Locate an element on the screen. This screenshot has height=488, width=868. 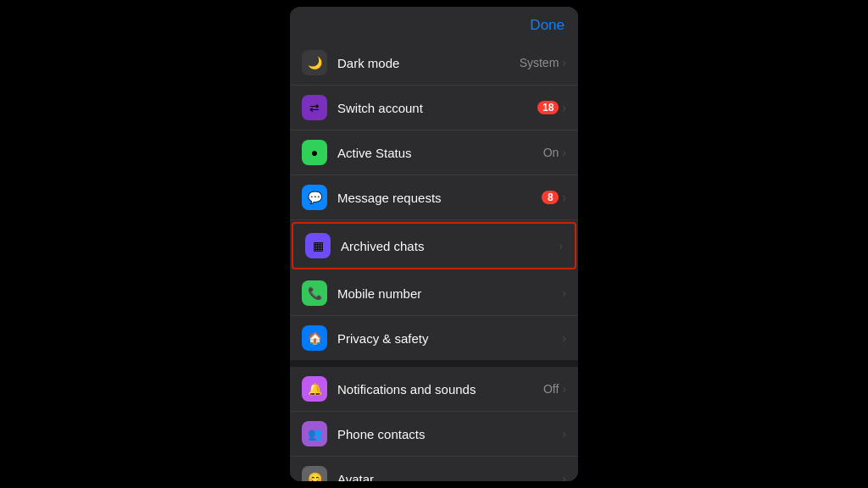
menu-item-notifications-sounds: 🔔Notifications and soundsOff› is located at coordinates (434, 390).